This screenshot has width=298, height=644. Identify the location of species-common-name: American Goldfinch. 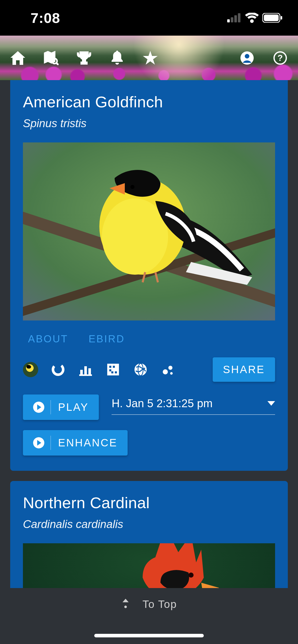
(149, 102).